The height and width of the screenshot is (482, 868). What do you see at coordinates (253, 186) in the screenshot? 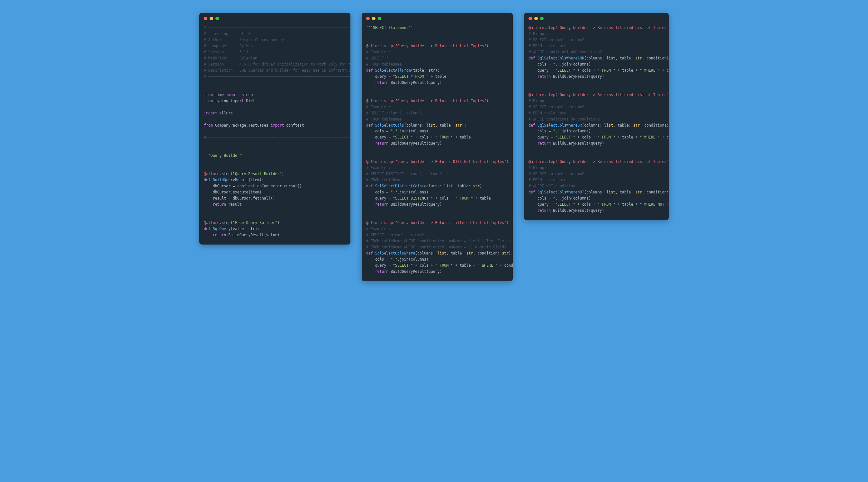
I see `code-line: dbCursor = conftest.dbConnector.cursor()` at bounding box center [253, 186].